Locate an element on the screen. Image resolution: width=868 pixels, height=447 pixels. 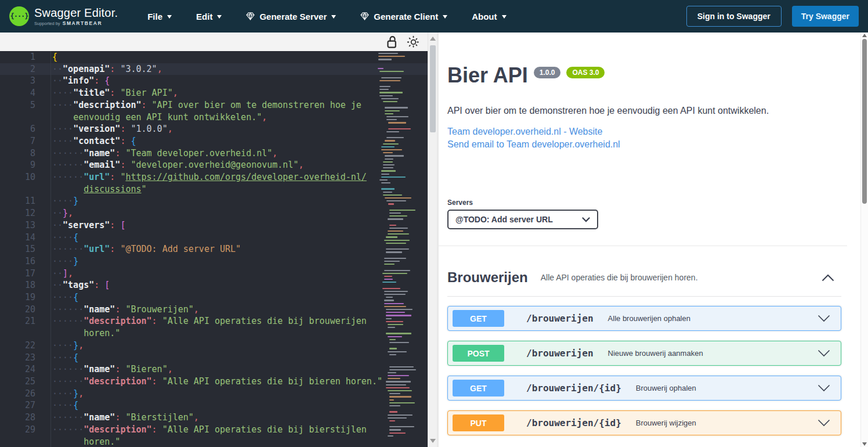
menu-generate-client: Generate Client is located at coordinates (404, 16).